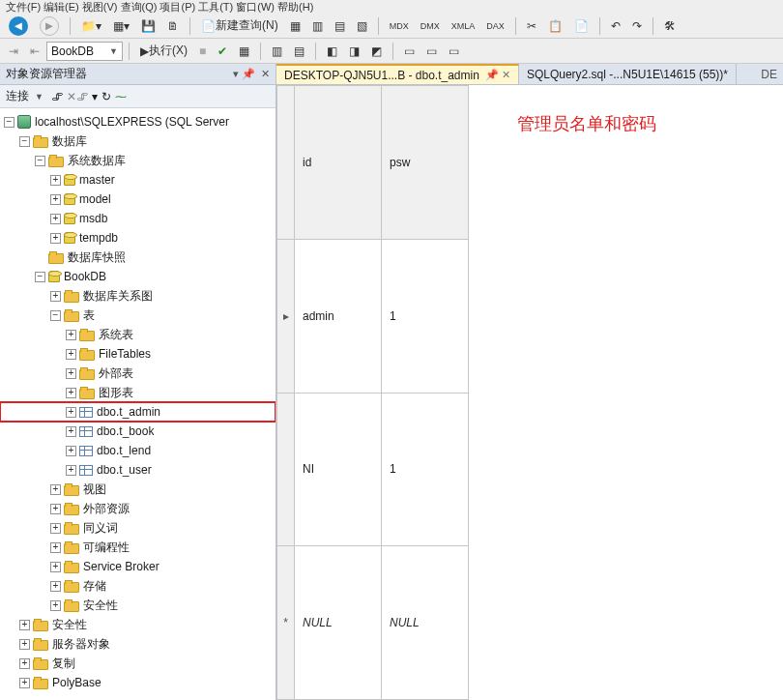  I want to click on indent-icon: ⇥, so click(14, 51).